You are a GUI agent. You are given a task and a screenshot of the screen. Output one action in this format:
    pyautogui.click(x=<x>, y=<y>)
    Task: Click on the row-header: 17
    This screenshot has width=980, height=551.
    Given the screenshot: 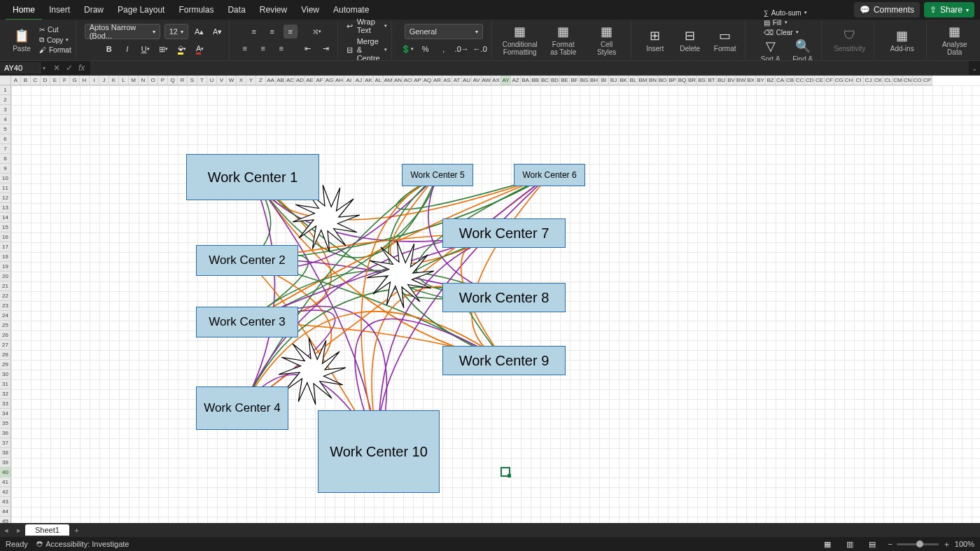 What is the action you would take?
    pyautogui.click(x=6, y=247)
    